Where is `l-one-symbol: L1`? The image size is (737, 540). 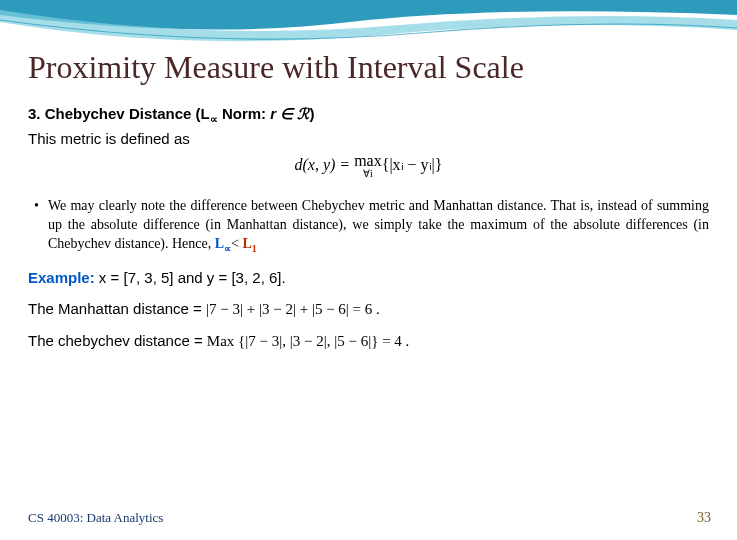
l-one-symbol: L1 is located at coordinates (250, 244).